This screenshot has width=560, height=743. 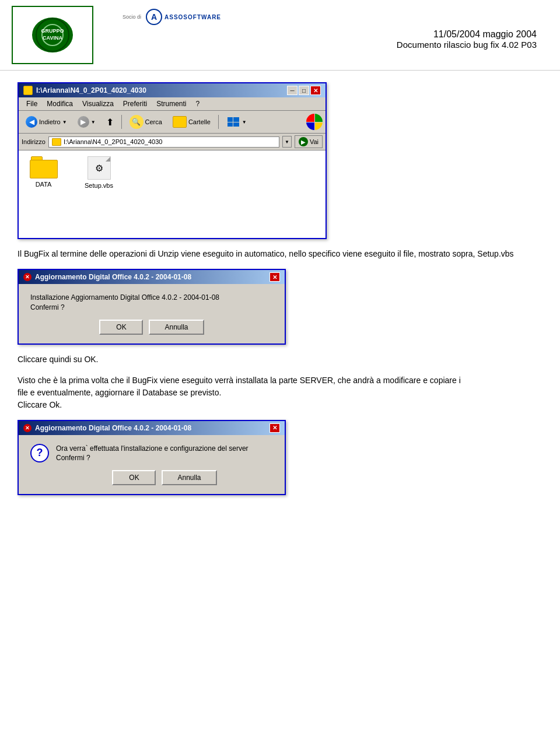 I want to click on explorer-title: I:\Arianna\N4_0_2P01_4020_4030, so click(x=91, y=90).